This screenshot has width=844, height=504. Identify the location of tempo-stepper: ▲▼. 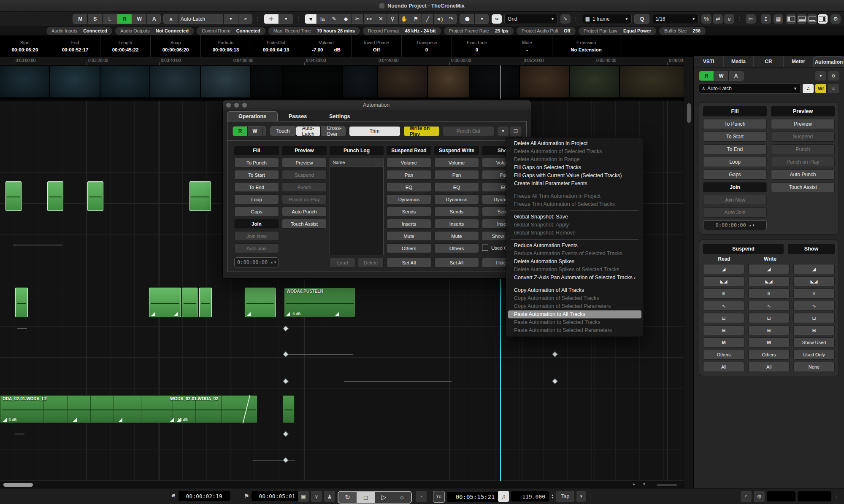
(552, 496).